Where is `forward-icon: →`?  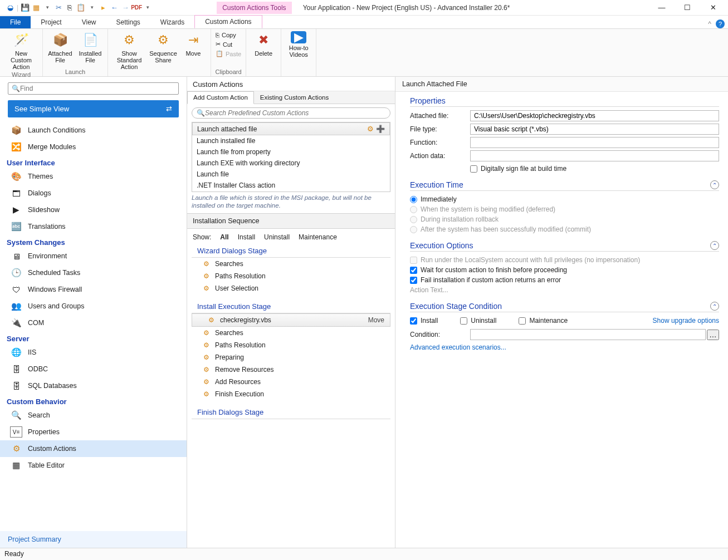
forward-icon: → is located at coordinates (125, 8).